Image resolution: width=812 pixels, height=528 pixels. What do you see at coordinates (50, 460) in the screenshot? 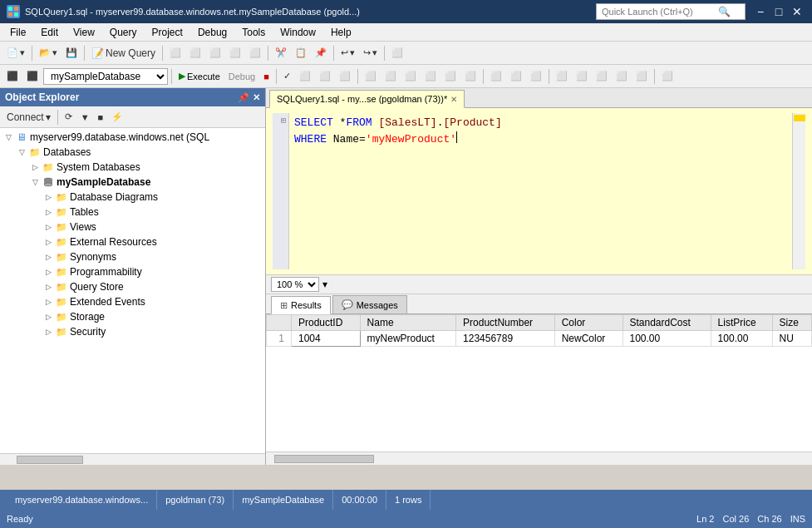
I see `oe-hscroll-thumb` at bounding box center [50, 460].